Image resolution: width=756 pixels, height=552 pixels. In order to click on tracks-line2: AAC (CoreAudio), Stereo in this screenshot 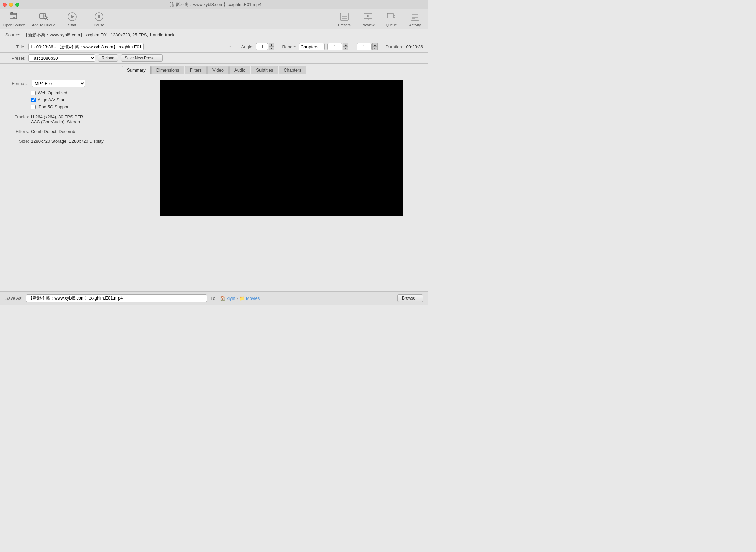, I will do `click(57, 122)`.